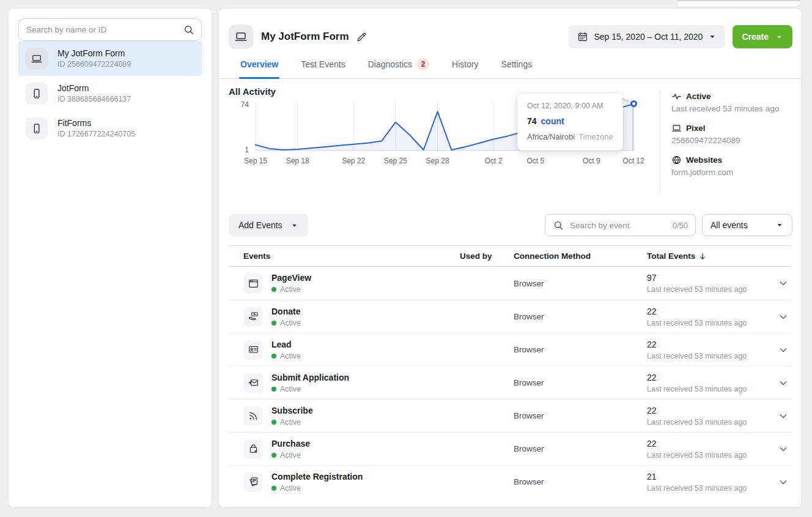 The image size is (812, 517). What do you see at coordinates (510, 316) in the screenshot?
I see `table-row-donate: Donate Active Browser 22 Last received 5…` at bounding box center [510, 316].